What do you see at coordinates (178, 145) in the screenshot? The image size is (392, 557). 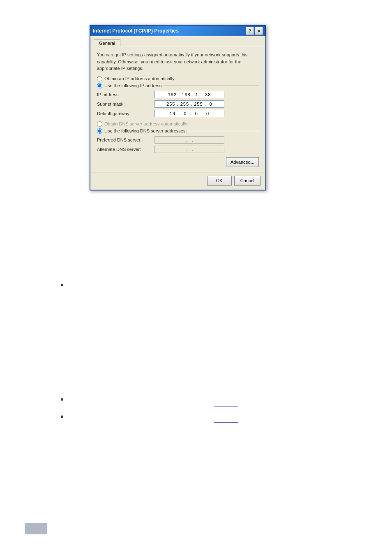 I see `dns-fields-table: Preferred DNS server: Alternate DNS serv…` at bounding box center [178, 145].